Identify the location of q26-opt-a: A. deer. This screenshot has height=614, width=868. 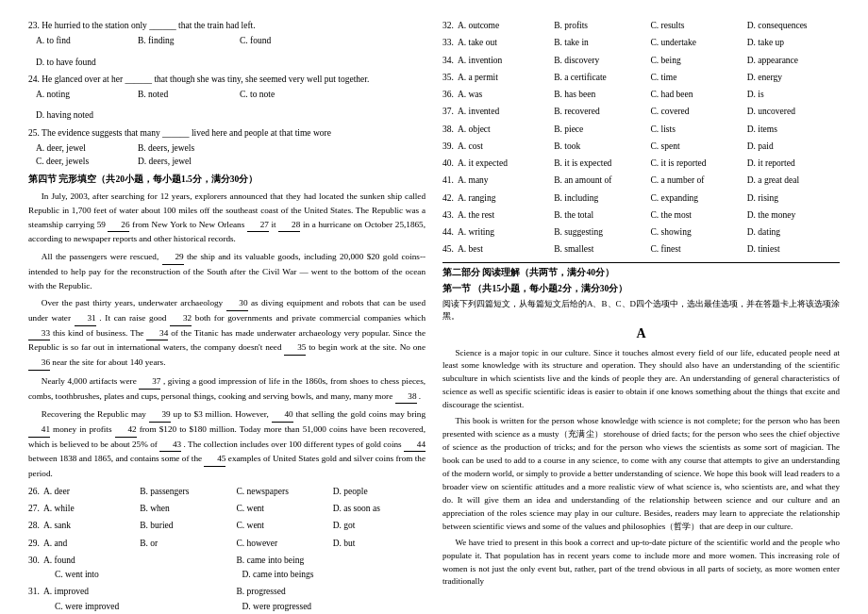
(90, 491).